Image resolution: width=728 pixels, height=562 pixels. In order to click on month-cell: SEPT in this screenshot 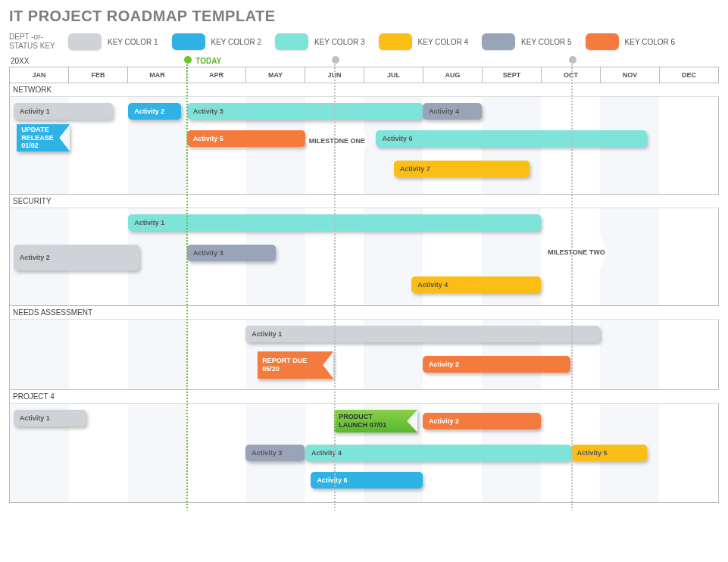, I will do `click(512, 76)`.